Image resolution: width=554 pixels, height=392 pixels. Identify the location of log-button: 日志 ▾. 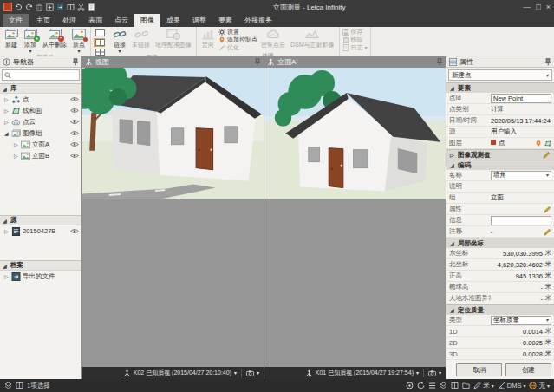
(355, 48).